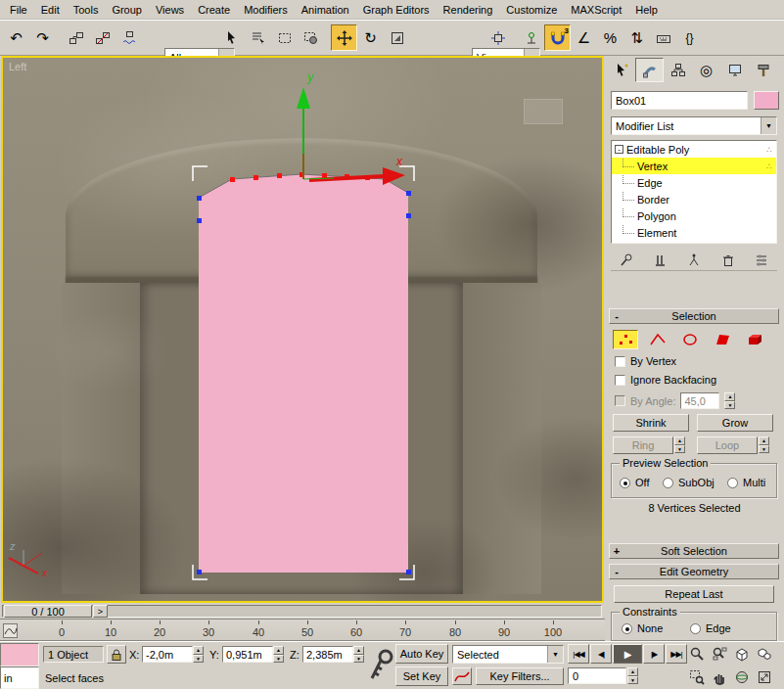  I want to click on menu-views: Views, so click(170, 10).